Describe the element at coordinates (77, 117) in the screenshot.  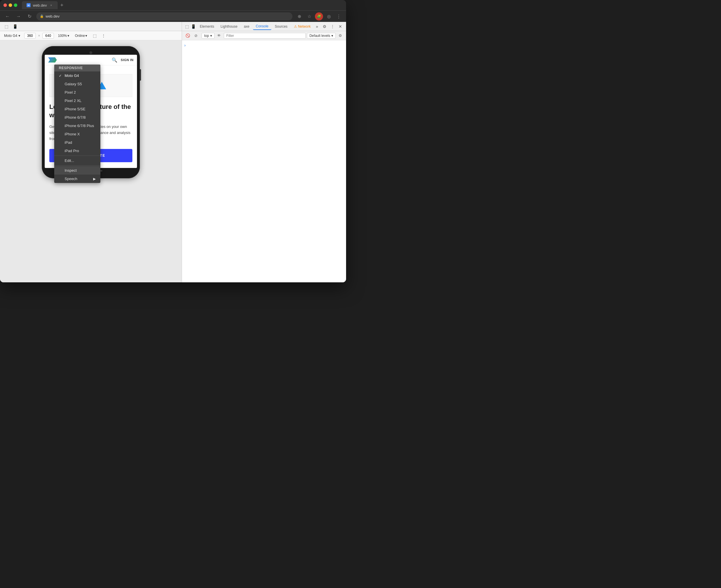
I see `dropdown-item-iphone-678: iPhone 6/7/8` at that location.